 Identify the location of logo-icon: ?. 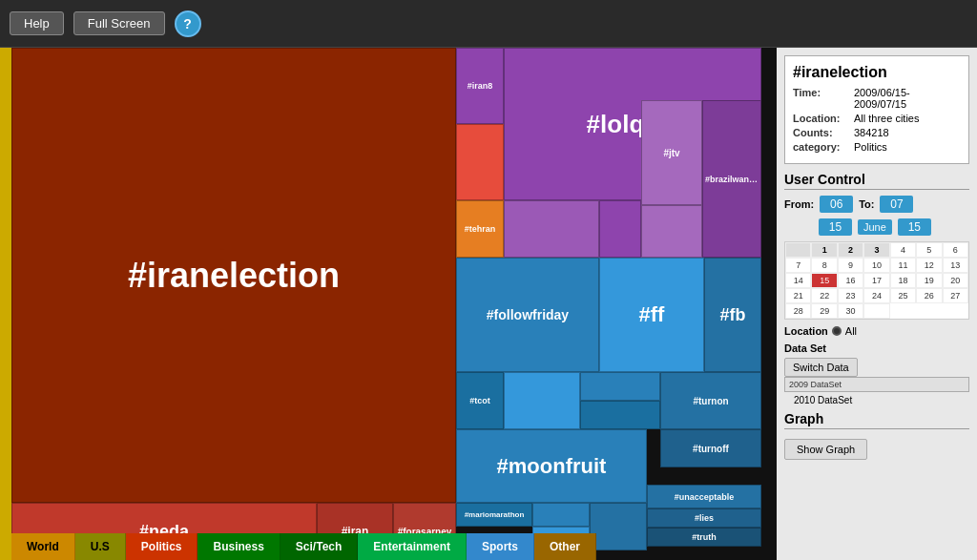
(188, 24).